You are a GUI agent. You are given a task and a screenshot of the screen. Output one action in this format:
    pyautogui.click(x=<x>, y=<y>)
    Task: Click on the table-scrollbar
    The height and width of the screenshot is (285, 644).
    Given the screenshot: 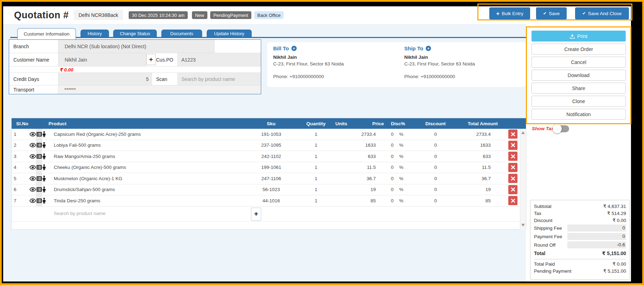 What is the action you would take?
    pyautogui.click(x=523, y=179)
    